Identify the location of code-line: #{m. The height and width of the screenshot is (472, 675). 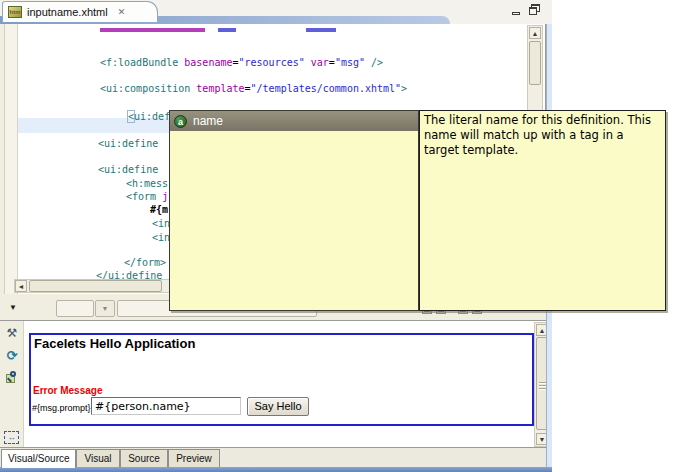
(159, 210).